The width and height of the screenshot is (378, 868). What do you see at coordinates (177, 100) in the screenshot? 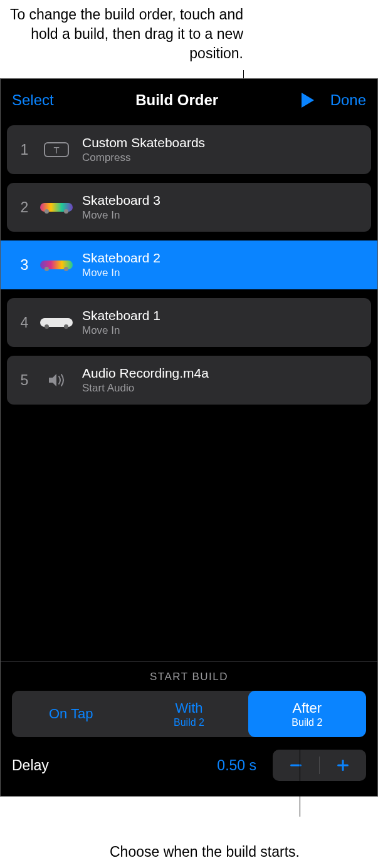
I see `panel-title: Build Order` at bounding box center [177, 100].